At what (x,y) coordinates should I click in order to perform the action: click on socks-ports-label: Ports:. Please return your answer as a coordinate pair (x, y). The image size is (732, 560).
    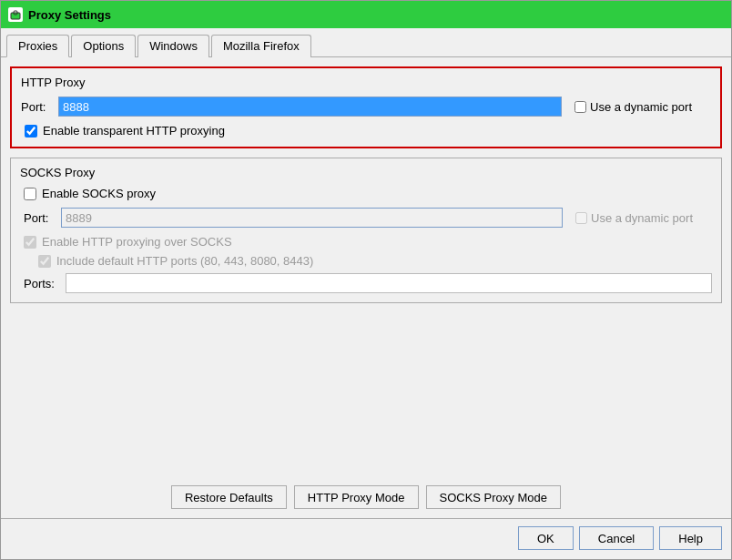
    Looking at the image, I should click on (42, 284).